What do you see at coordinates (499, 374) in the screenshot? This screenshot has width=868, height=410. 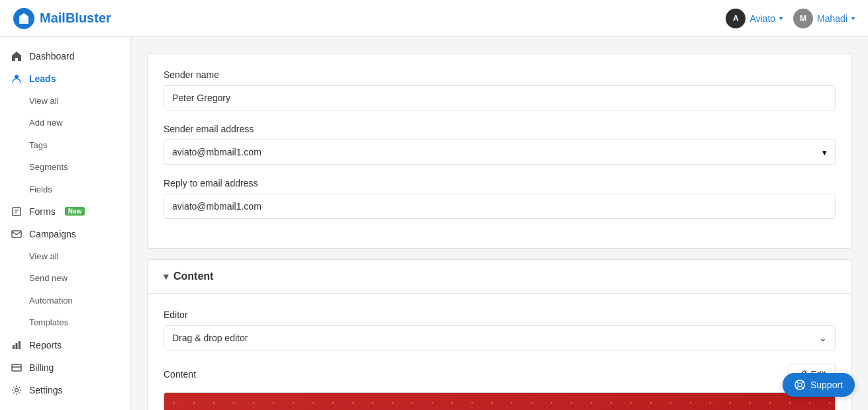 I see `content-row: Content Edit` at bounding box center [499, 374].